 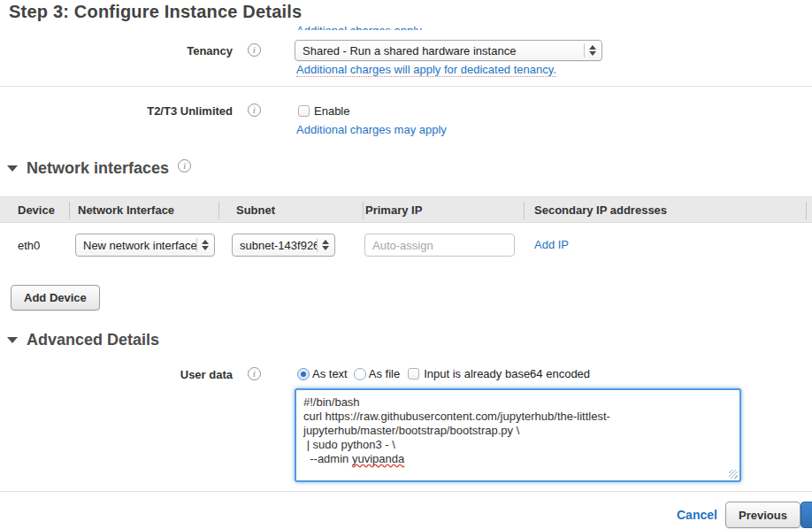 What do you see at coordinates (256, 211) in the screenshot?
I see `col-subnet: Subnet` at bounding box center [256, 211].